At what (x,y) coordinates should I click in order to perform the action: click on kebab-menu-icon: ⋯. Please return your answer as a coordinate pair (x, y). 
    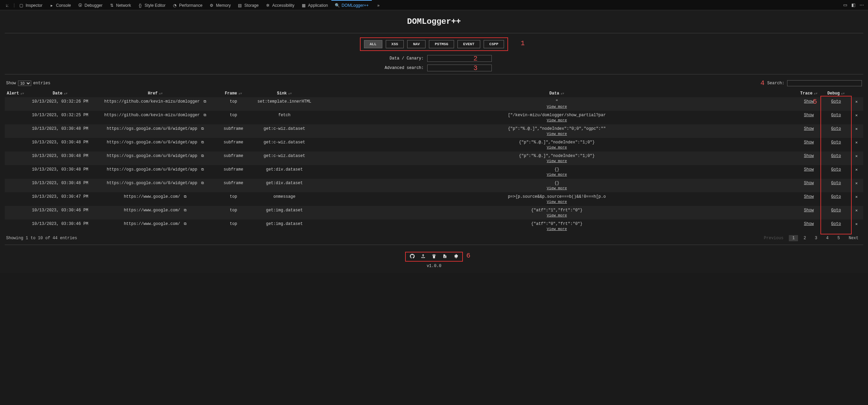
    Looking at the image, I should click on (862, 5).